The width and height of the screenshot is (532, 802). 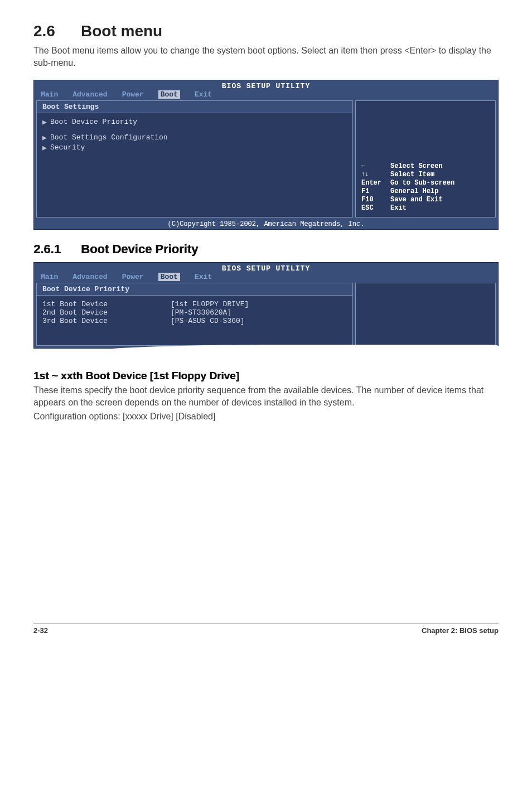 What do you see at coordinates (266, 249) in the screenshot?
I see `subsection-heading: 2.6.1Boot Device Priority` at bounding box center [266, 249].